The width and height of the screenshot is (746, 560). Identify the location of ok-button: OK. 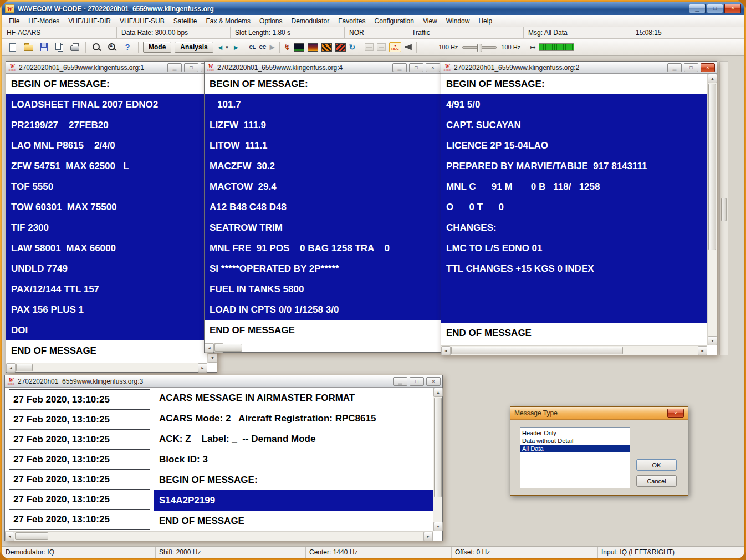
(656, 465).